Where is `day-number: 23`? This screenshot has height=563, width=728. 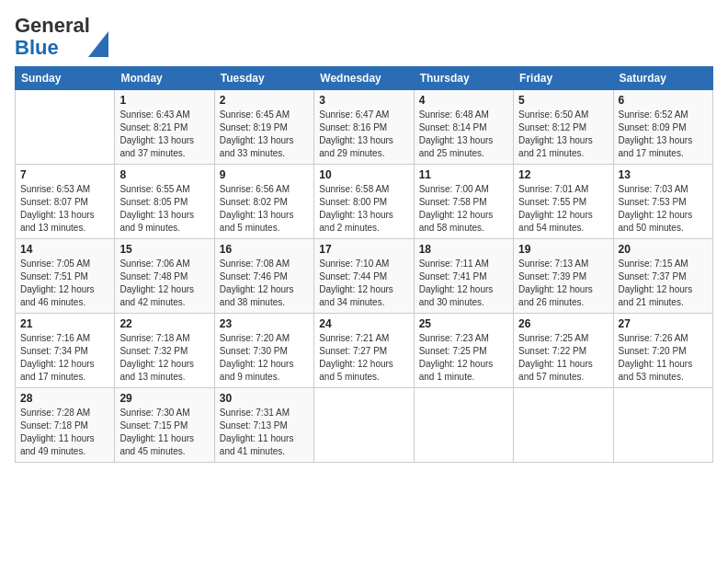
day-number: 23 is located at coordinates (265, 324).